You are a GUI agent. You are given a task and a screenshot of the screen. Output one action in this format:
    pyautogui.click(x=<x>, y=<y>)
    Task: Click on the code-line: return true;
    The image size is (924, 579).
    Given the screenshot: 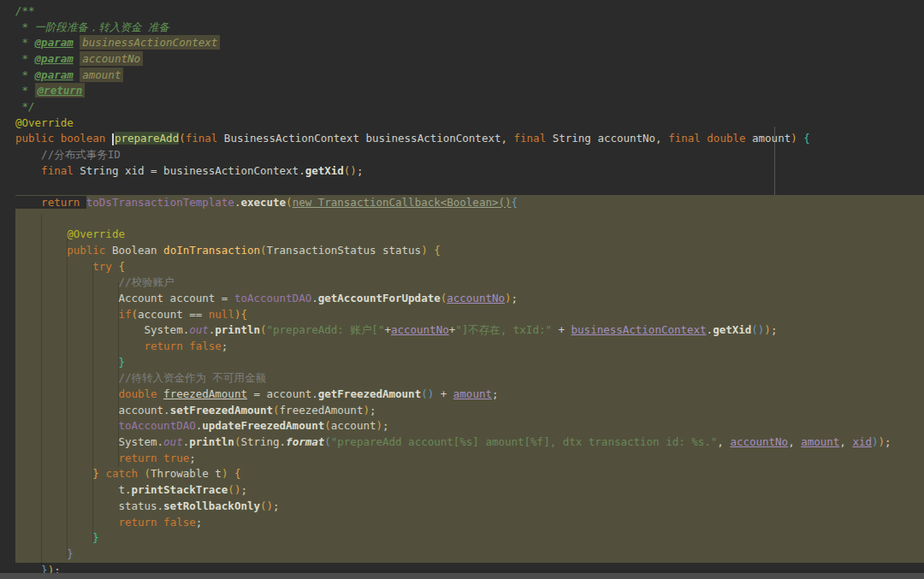 What is the action you would take?
    pyautogui.click(x=470, y=458)
    